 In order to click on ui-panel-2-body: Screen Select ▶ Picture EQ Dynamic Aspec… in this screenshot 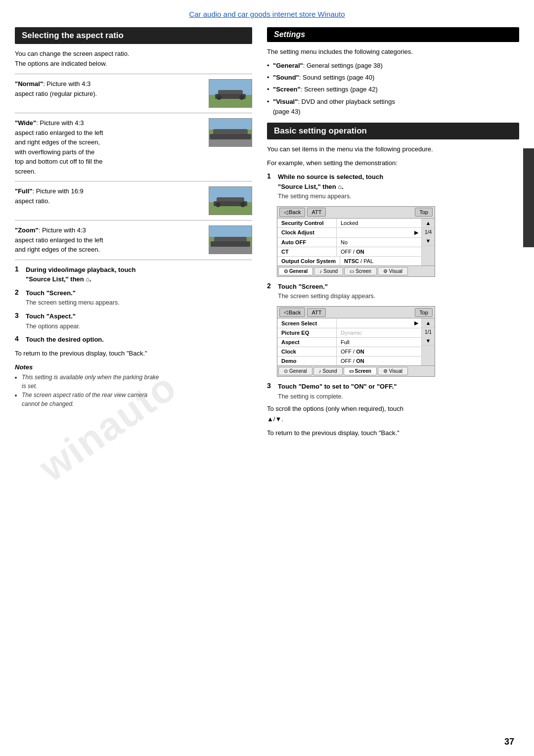, I will do `click(356, 342)`.